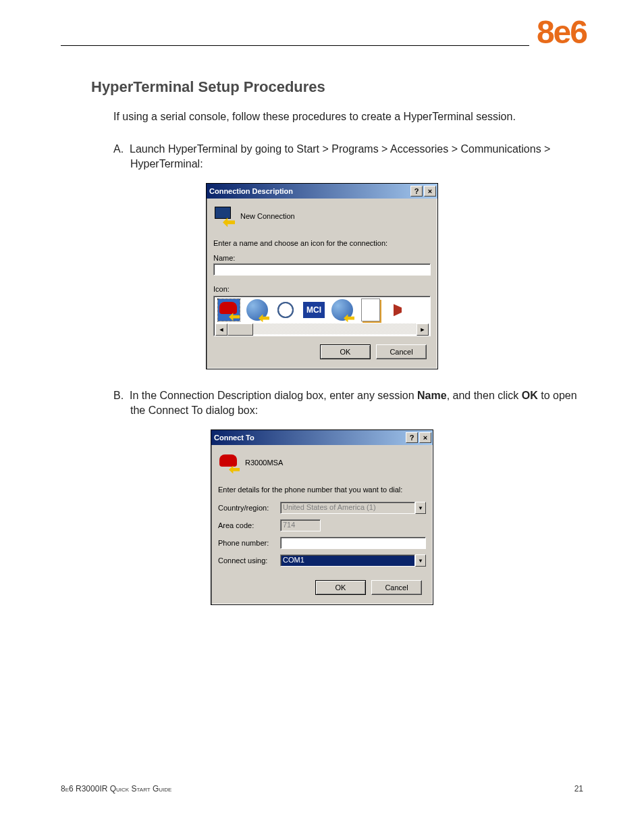 This screenshot has width=644, height=834. I want to click on dialog1-instruction: Enter a name and choose an icon for the …, so click(322, 243).